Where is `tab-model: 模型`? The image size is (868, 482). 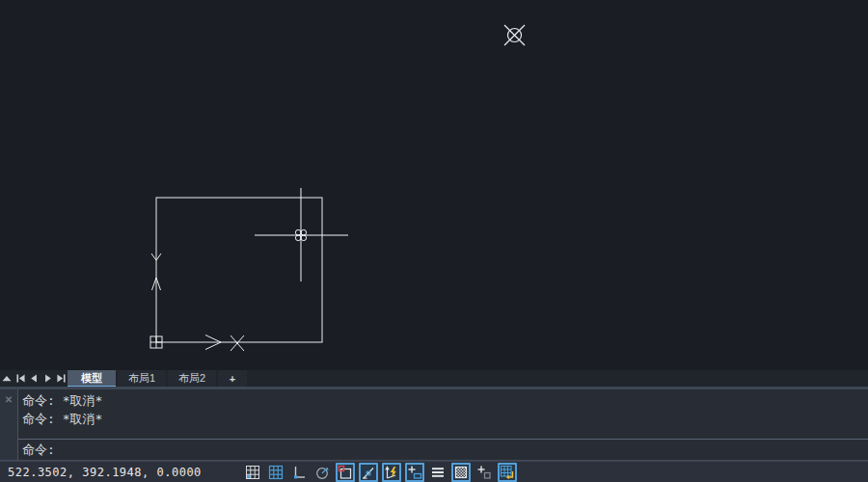 tab-model: 模型 is located at coordinates (92, 378).